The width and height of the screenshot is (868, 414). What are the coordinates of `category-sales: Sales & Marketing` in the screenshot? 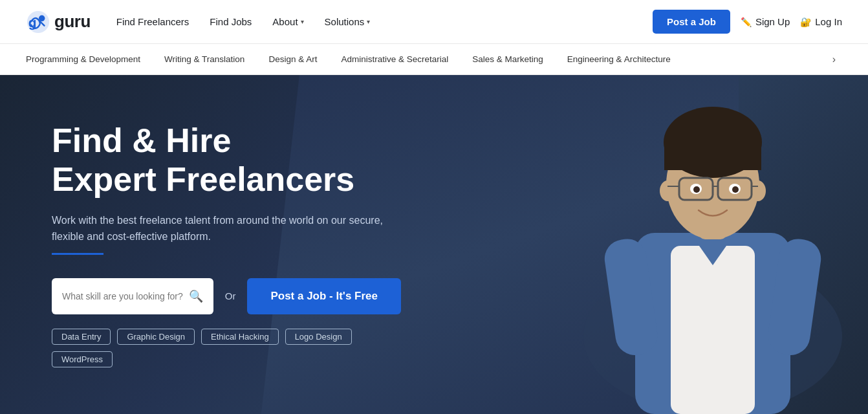 It's located at (508, 60).